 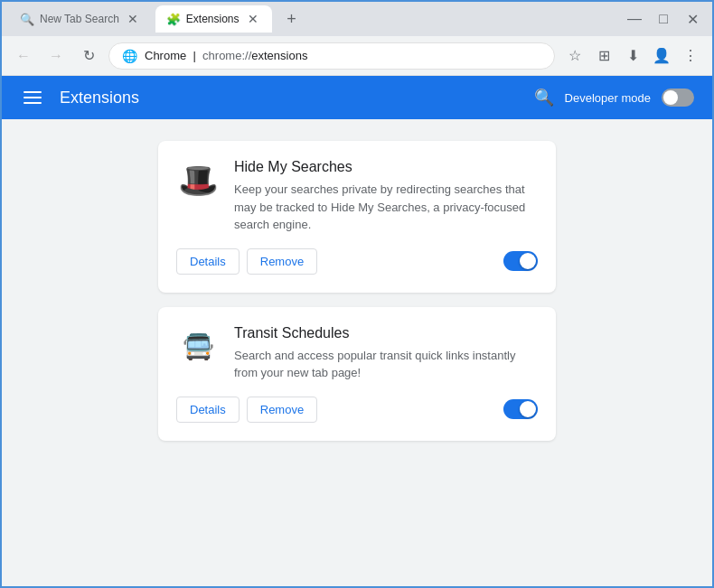 What do you see at coordinates (133, 19) in the screenshot?
I see `tab-new-tab-search-close: ✕` at bounding box center [133, 19].